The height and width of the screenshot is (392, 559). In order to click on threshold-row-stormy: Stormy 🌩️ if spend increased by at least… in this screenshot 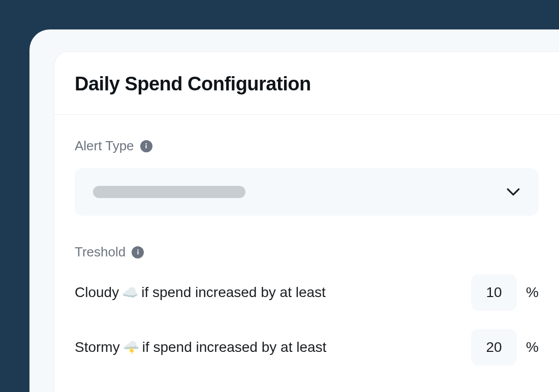, I will do `click(307, 347)`.